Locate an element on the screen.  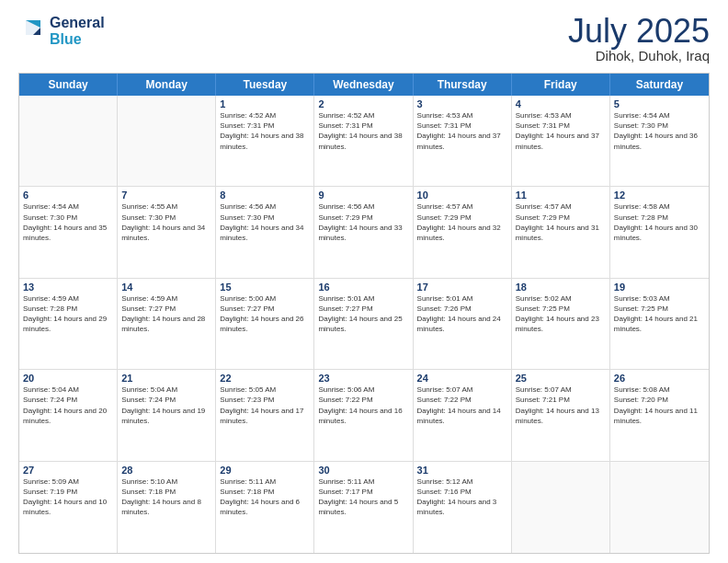
day-number: 14 is located at coordinates (166, 287).